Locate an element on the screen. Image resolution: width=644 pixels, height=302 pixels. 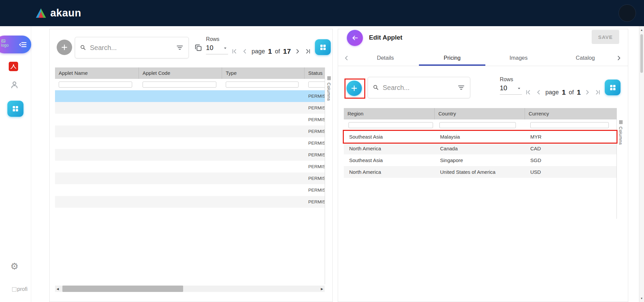
pricing-filter-row is located at coordinates (480, 125).